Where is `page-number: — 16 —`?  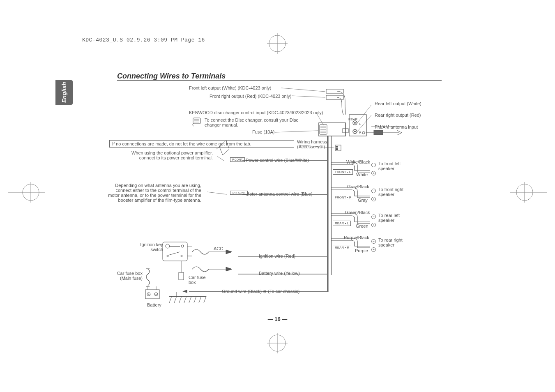 page-number: — 16 — is located at coordinates (278, 319).